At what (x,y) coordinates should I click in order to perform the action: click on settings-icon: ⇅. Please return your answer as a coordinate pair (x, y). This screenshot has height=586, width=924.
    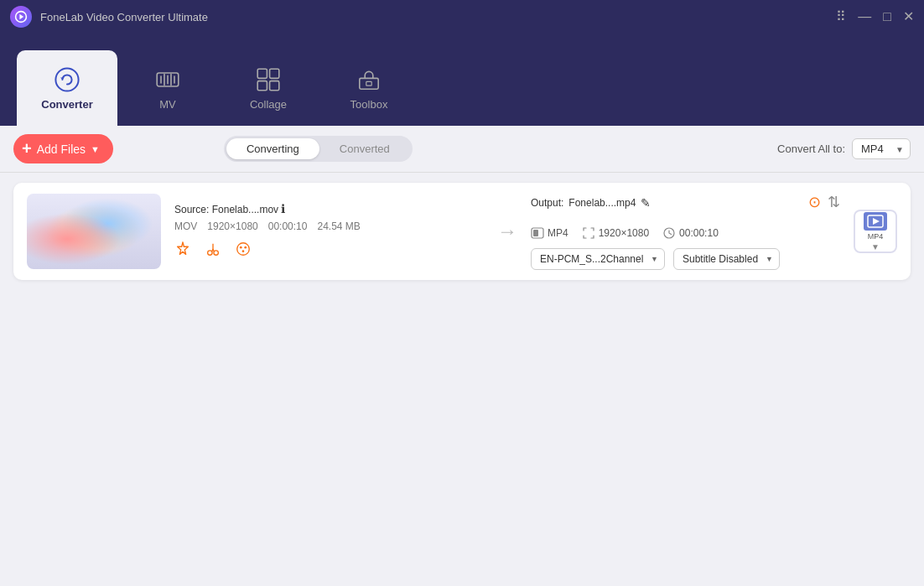
    Looking at the image, I should click on (833, 202).